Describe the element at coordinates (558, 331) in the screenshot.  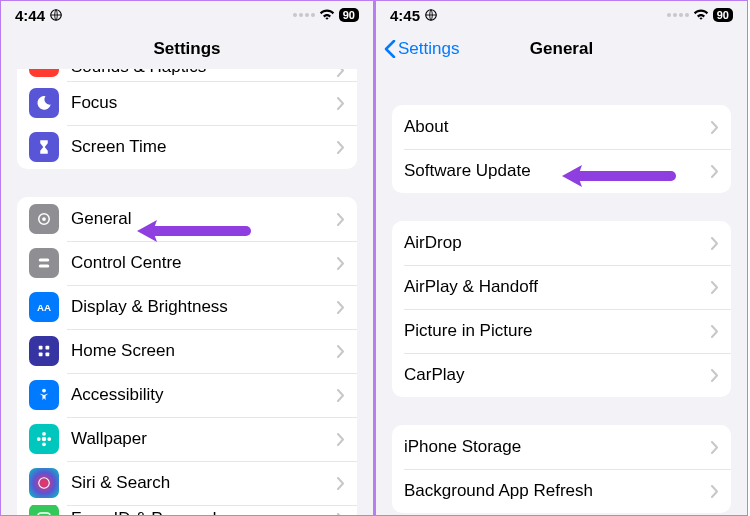
I see `row-label: Picture in Picture` at that location.